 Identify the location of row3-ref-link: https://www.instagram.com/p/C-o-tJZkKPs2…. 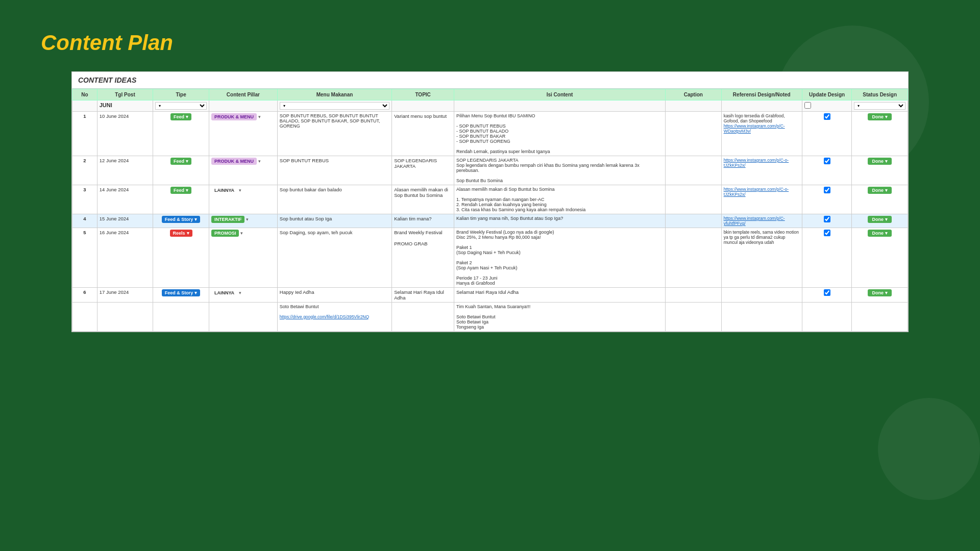
(762, 192).